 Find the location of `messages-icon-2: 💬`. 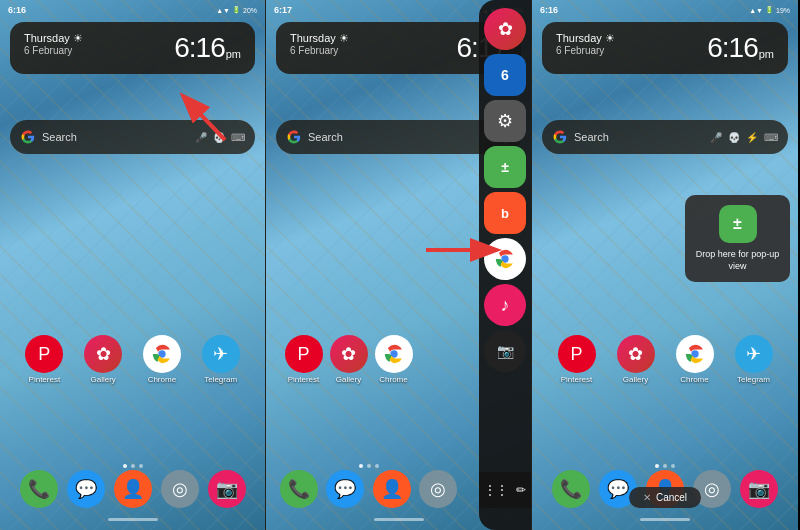

messages-icon-2: 💬 is located at coordinates (345, 489).